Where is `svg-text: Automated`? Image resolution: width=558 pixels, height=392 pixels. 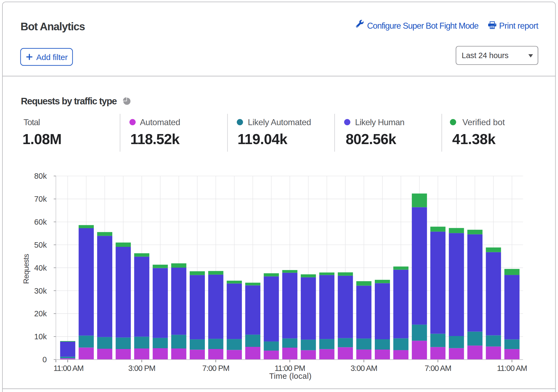
svg-text: Automated is located at coordinates (160, 122).